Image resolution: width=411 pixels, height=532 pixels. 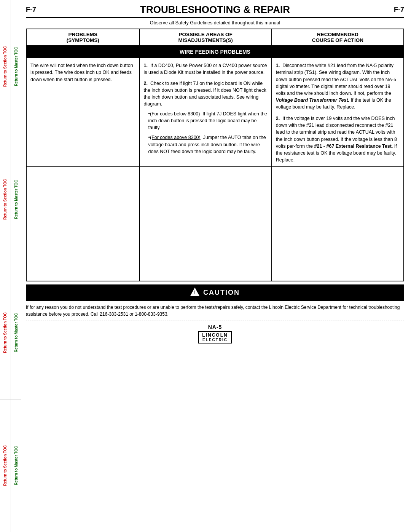 What do you see at coordinates (215, 292) in the screenshot?
I see `caution-bar: CAUTION` at bounding box center [215, 292].